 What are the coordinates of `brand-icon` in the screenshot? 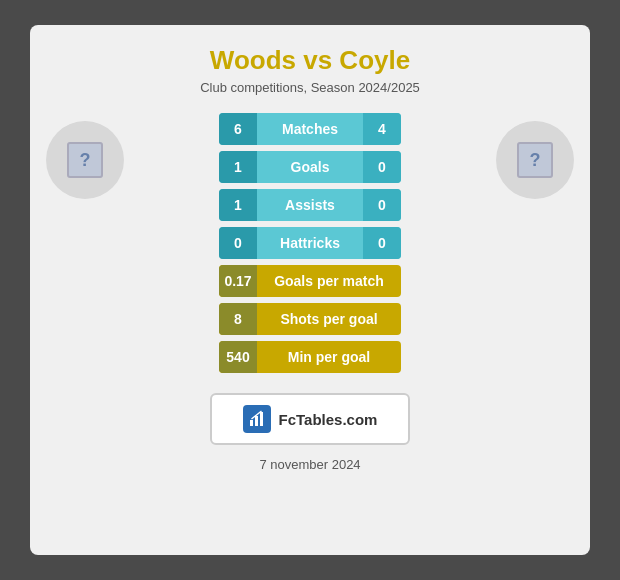 It's located at (257, 419).